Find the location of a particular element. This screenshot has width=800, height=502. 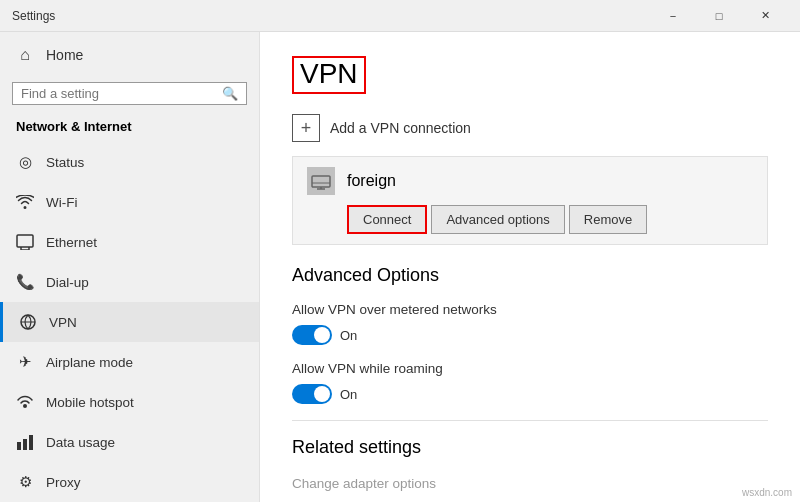

sidebar-item-datausage: Data usage is located at coordinates (130, 442).